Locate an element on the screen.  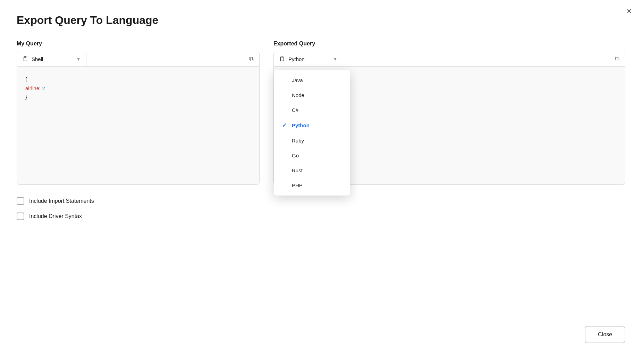
exported-query-label: Exported Query is located at coordinates (449, 44).